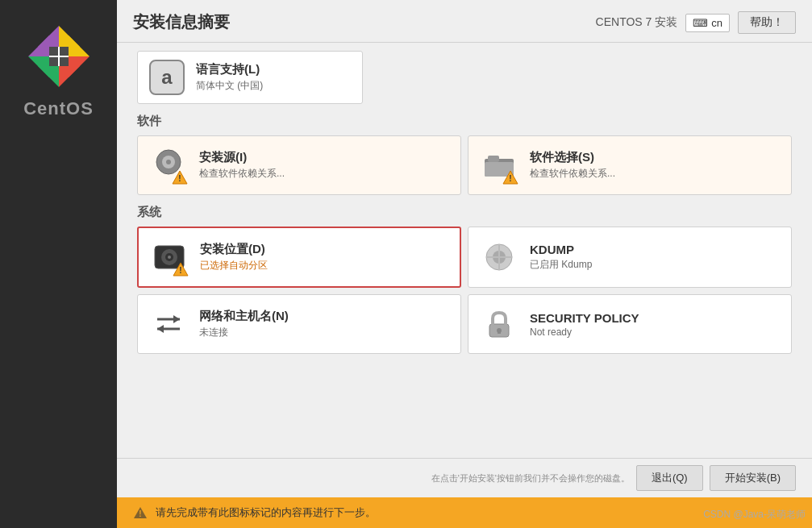  Describe the element at coordinates (169, 165) in the screenshot. I see `install-source-icon-wrapper: !` at that location.